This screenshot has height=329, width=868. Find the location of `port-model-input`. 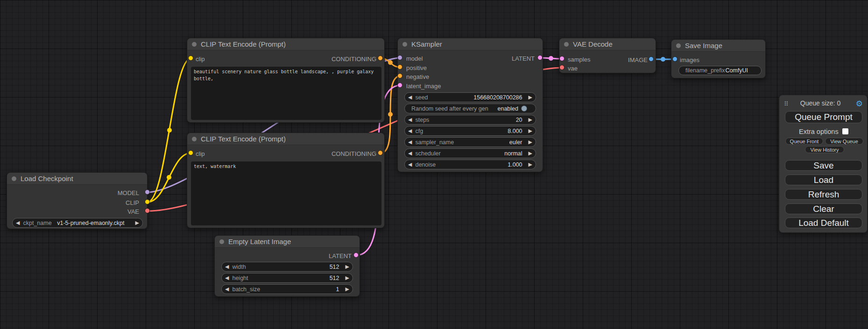

port-model-input is located at coordinates (400, 58).